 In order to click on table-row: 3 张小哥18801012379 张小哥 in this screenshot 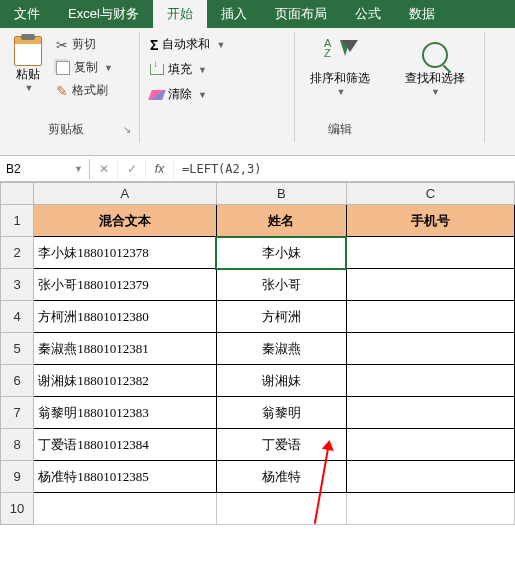, I will do `click(258, 285)`.